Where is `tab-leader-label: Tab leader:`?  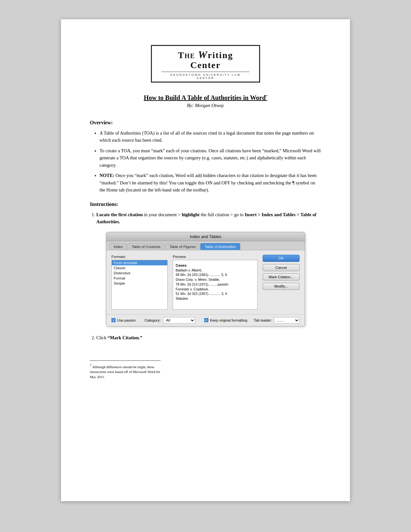
tab-leader-label: Tab leader: is located at coordinates (263, 320).